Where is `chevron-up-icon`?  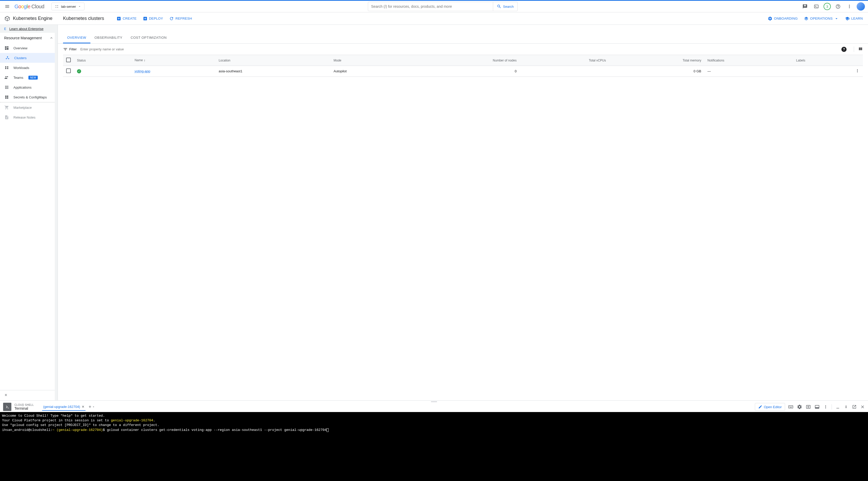 chevron-up-icon is located at coordinates (51, 38).